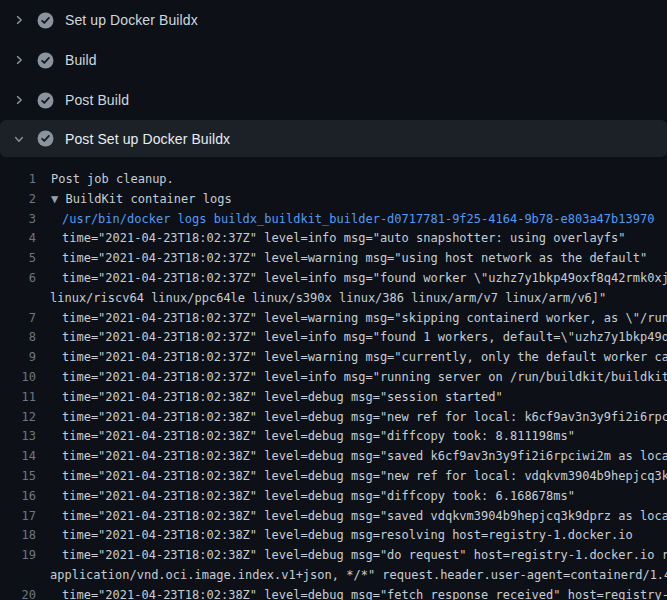  What do you see at coordinates (328, 299) in the screenshot?
I see `log-line-text: linux/riscv64 linux/ppc64le linux/s390x …` at bounding box center [328, 299].